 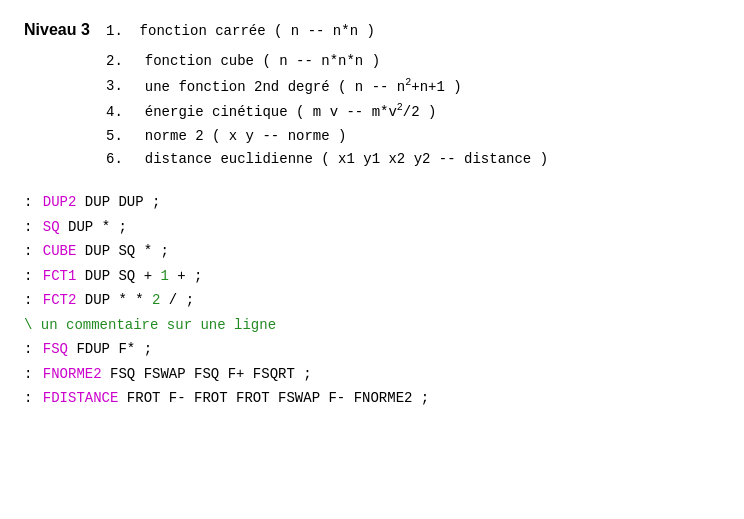 What do you see at coordinates (117, 113) in the screenshot?
I see `list-num: 4.` at bounding box center [117, 113].